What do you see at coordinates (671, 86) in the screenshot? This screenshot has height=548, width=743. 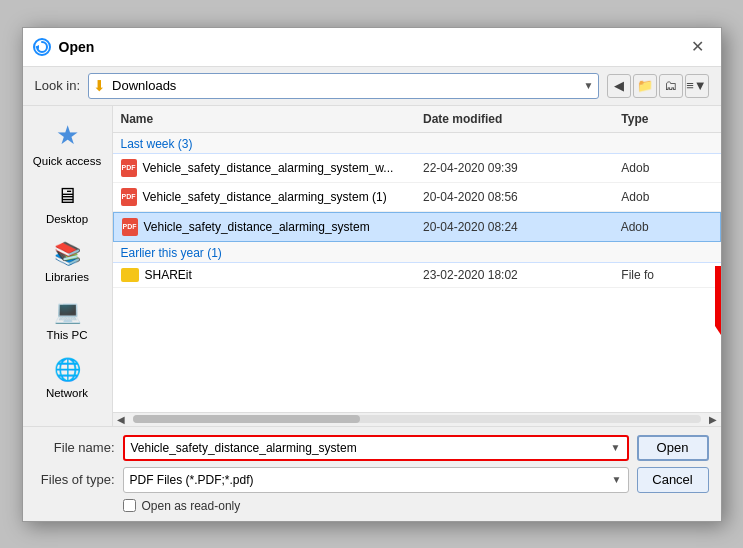 I see `create-folder-button: 🗂` at bounding box center [671, 86].